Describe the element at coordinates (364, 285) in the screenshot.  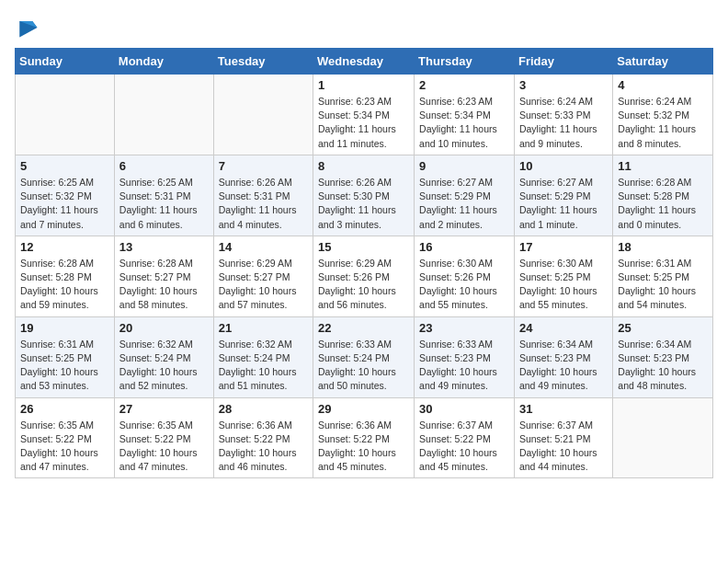
I see `day-info: Sunrise: 6:29 AMSunset: 5:26 PMDaylight:…` at that location.